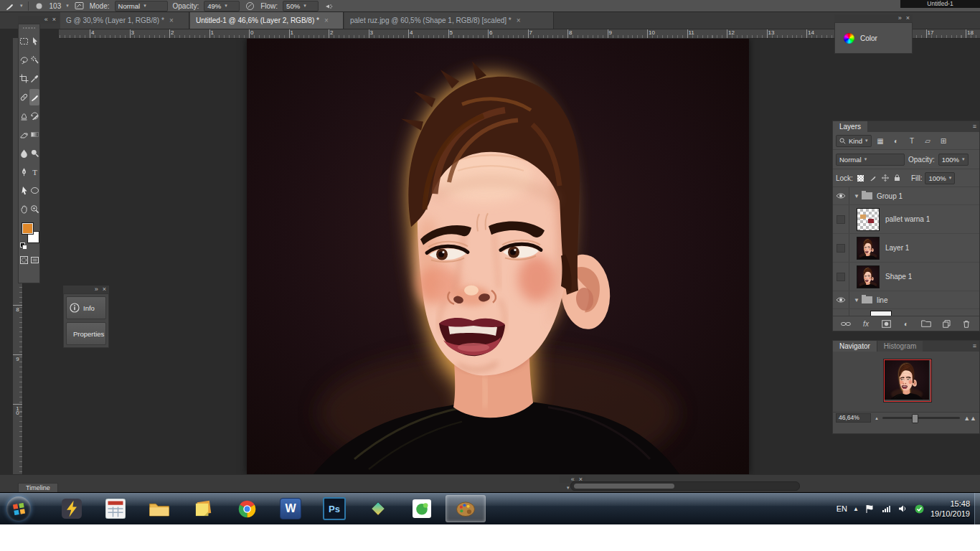 Image resolution: width=980 pixels, height=551 pixels. What do you see at coordinates (903, 509) in the screenshot?
I see `volume-icon` at bounding box center [903, 509].